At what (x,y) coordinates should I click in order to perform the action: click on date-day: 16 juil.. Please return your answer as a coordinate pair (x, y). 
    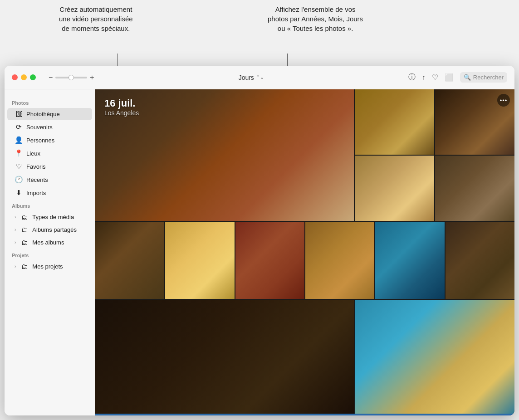
    Looking at the image, I should click on (122, 103).